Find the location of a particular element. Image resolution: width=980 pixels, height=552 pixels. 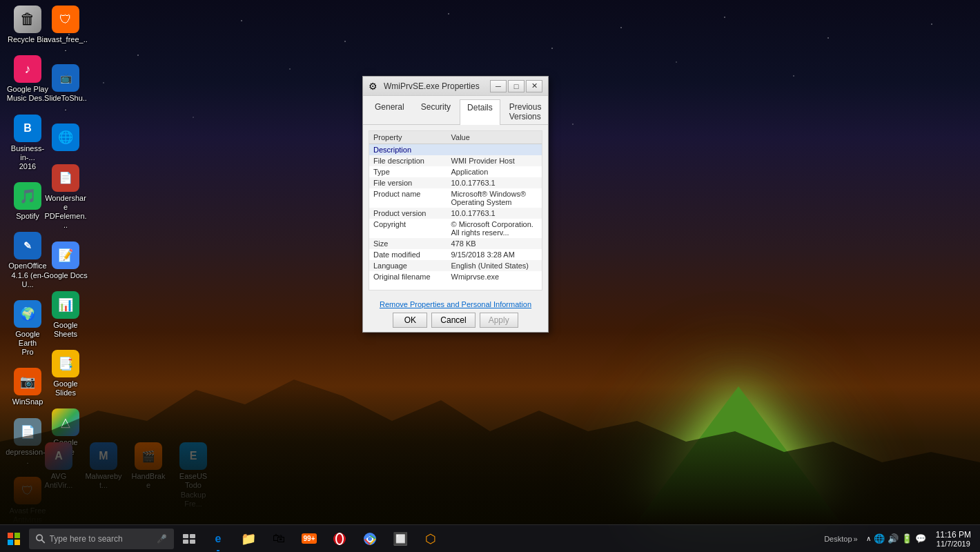

malwarebytes-icon: M is located at coordinates (104, 456).